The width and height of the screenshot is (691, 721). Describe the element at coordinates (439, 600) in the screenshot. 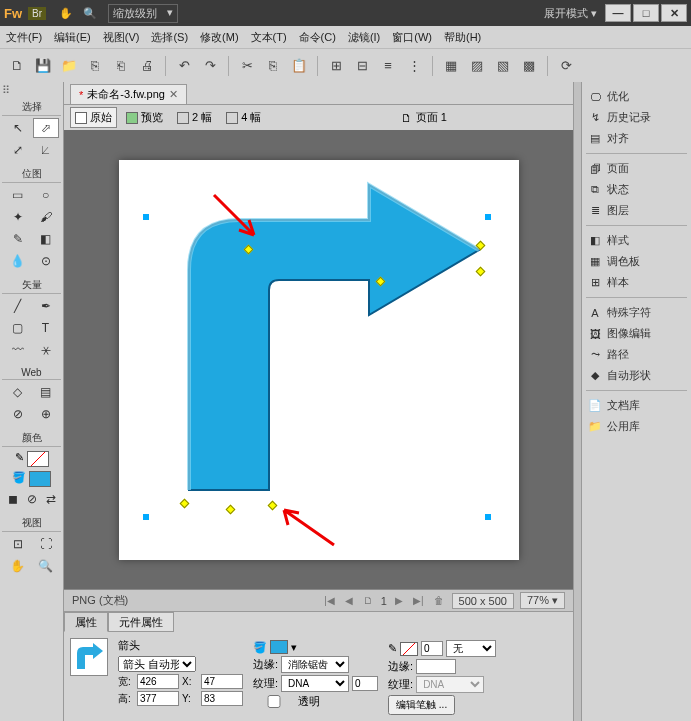

I see `delete-page-icon: 🗑` at that location.